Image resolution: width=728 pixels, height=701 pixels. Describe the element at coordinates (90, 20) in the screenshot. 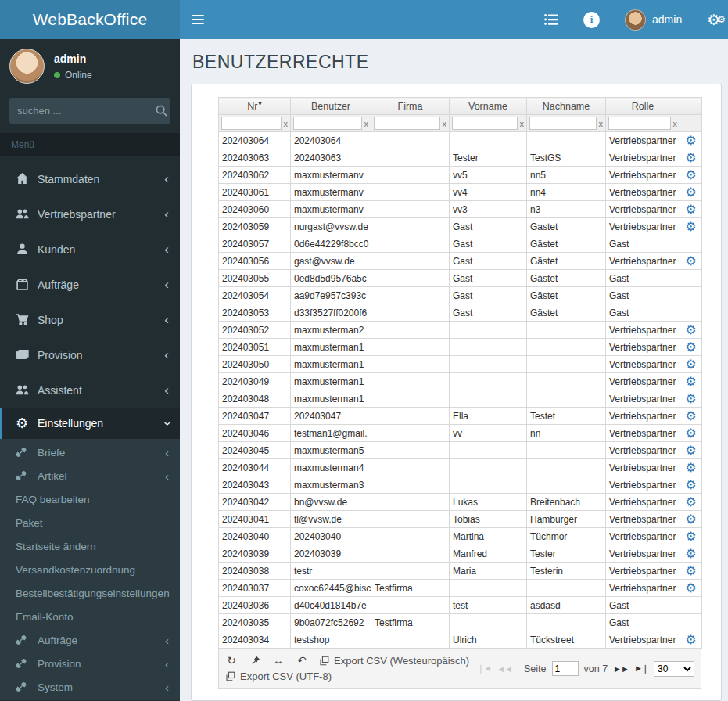

I see `brand-logo: WebBackOffice` at that location.